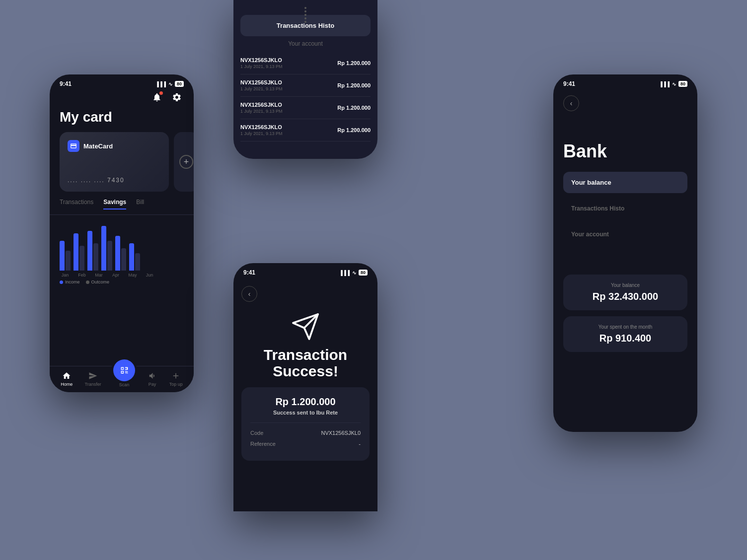 The width and height of the screenshot is (747, 560). Describe the element at coordinates (341, 433) in the screenshot. I see `code-value: NVX1256SJKL0` at that location.